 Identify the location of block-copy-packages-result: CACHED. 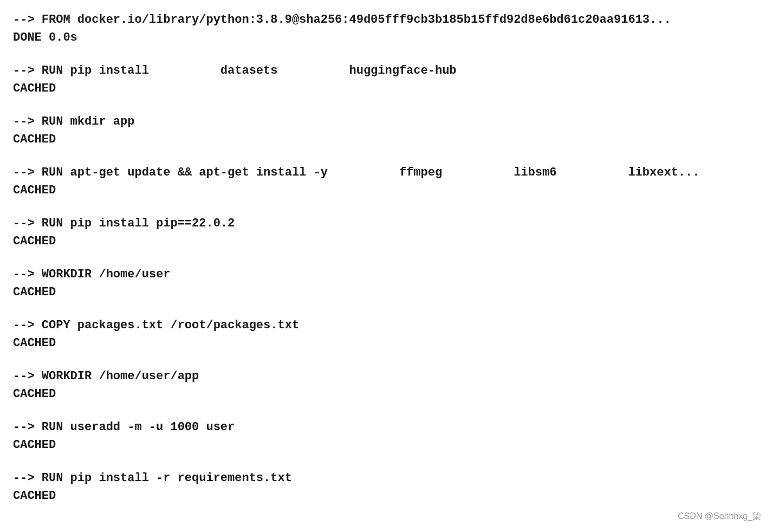
(386, 343).